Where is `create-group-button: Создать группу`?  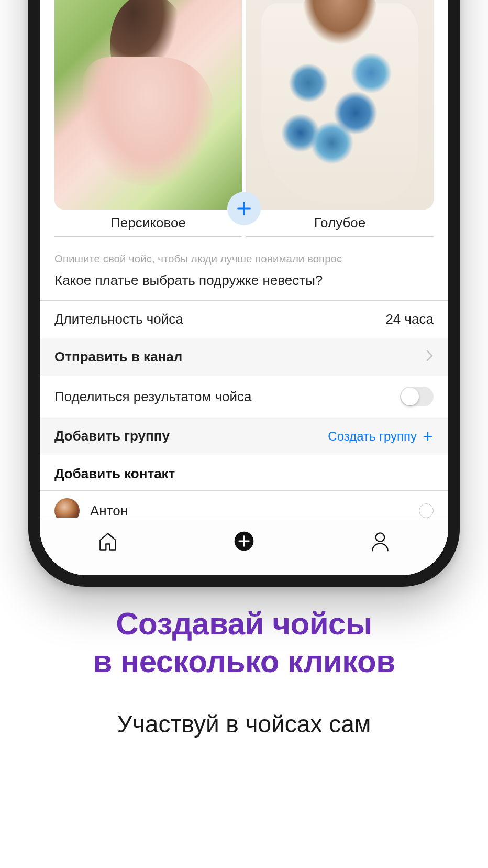 create-group-button: Создать группу is located at coordinates (381, 436).